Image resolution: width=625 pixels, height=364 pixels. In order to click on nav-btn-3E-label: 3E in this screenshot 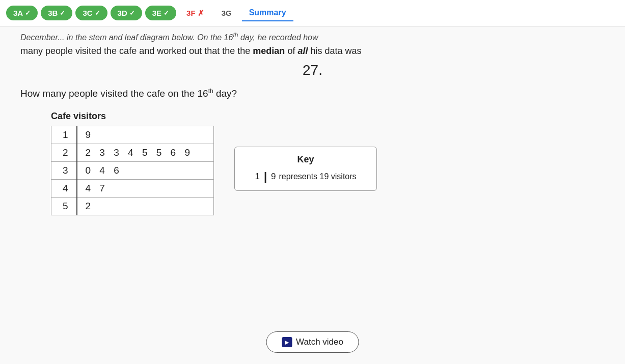, I will do `click(157, 13)`.